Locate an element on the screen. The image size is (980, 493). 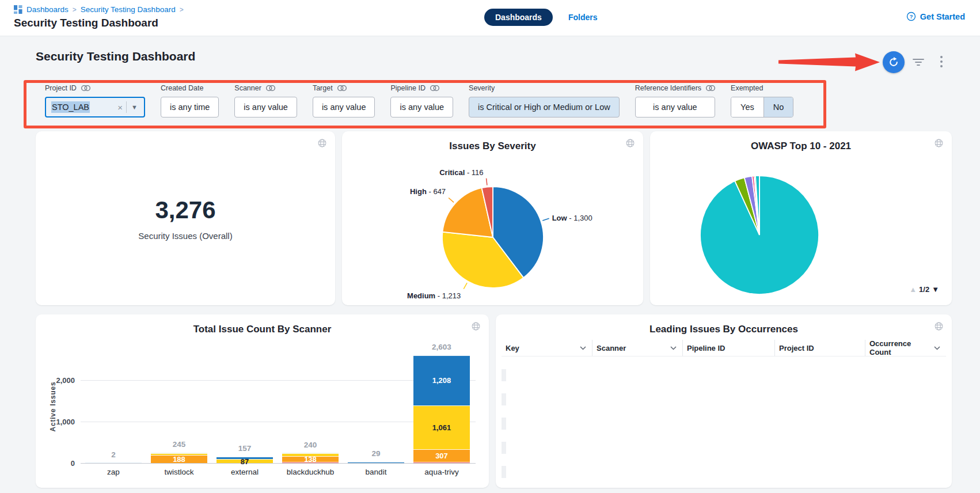
tile-issues-by-severity: Issues By Severity Low - 1,300Medium - 1… is located at coordinates (493, 218).